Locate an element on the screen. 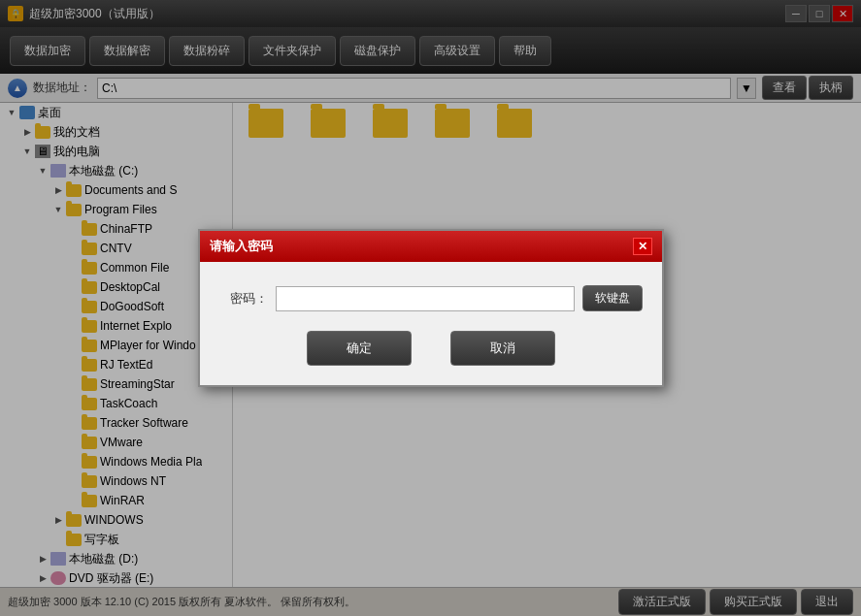 The image size is (861, 616). confirm-button: 确定 is located at coordinates (359, 348).